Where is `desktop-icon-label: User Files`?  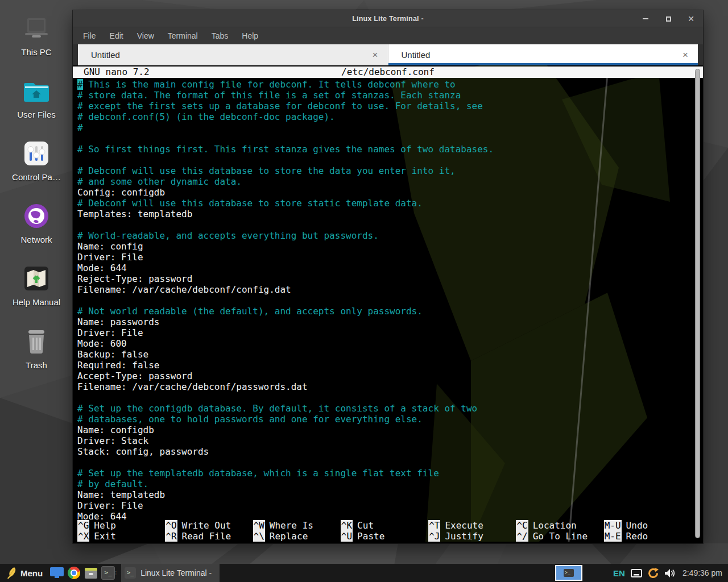
desktop-icon-label: User Files is located at coordinates (36, 115).